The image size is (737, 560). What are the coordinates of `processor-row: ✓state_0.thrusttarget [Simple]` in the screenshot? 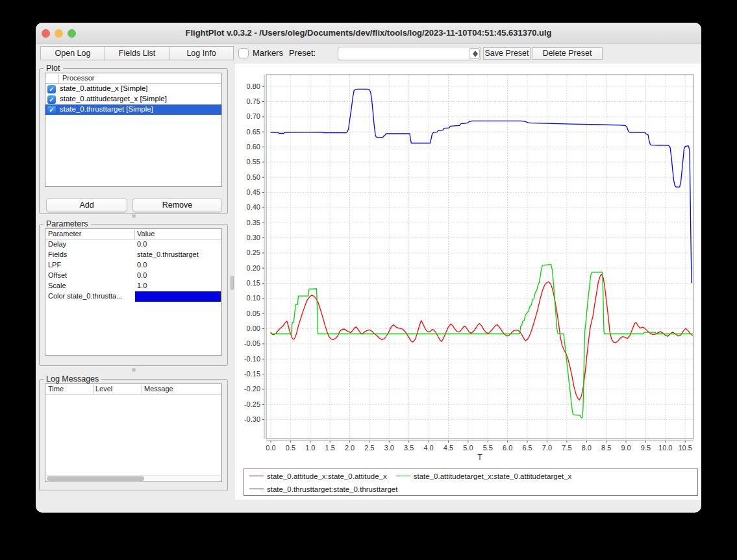 It's located at (134, 110).